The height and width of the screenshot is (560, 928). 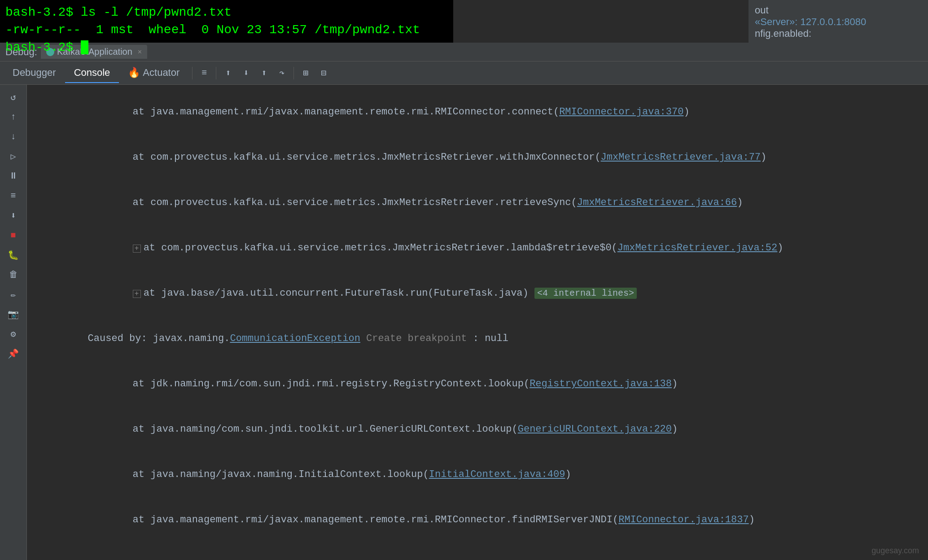 I want to click on sidebar: ↺ ↑ ↓ ▷ ⏸ ≡ ⬇ ■ 🐛 🗑 ✏ 📷 ⚙ 📌, so click(x=13, y=322).